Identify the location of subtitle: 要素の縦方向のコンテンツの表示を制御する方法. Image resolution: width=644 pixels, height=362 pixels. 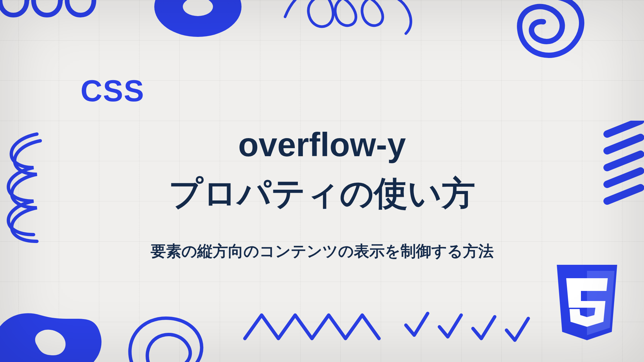
(322, 251).